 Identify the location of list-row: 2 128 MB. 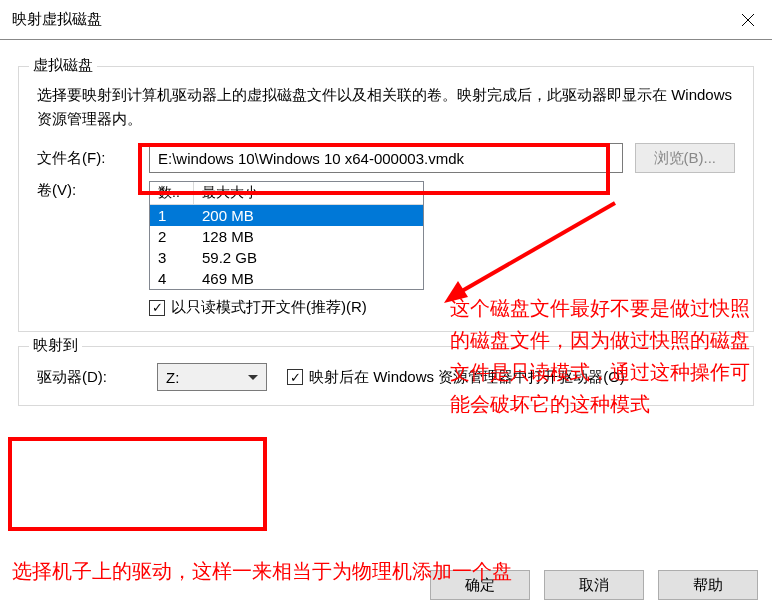
(286, 236).